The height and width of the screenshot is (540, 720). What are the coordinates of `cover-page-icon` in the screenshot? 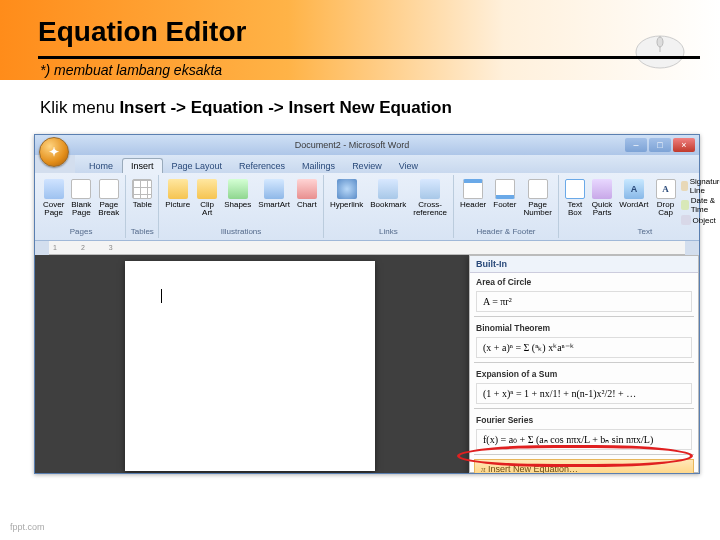 It's located at (54, 189).